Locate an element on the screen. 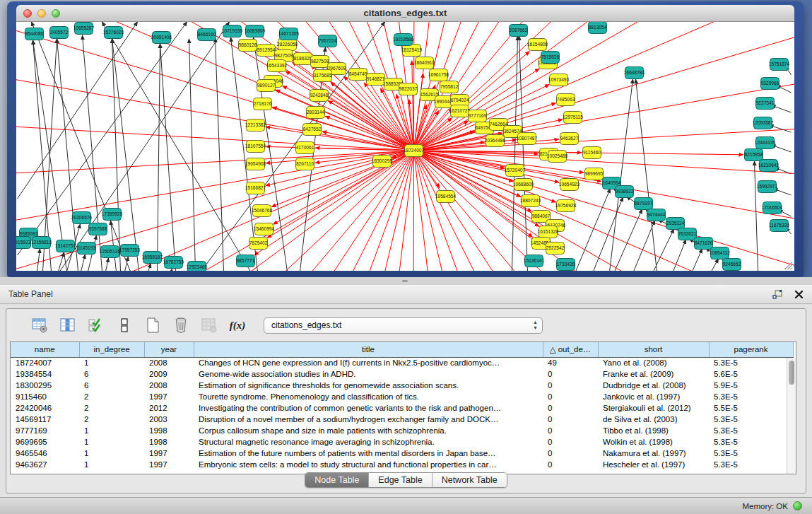 The image size is (812, 514). create-column-button is located at coordinates (153, 325).